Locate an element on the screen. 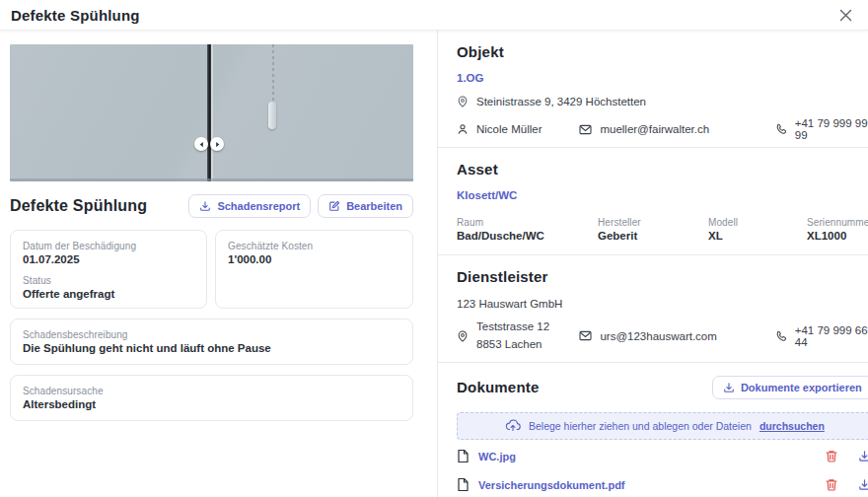 Image resolution: width=868 pixels, height=497 pixels. file-dropzone: Belege hierher ziehen und ablegen oder D… is located at coordinates (663, 426).